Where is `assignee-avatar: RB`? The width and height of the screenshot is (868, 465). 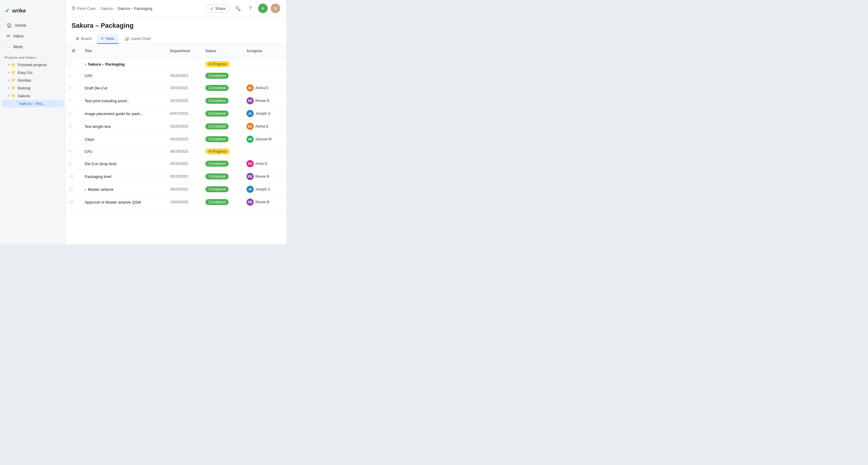
assignee-avatar: RB is located at coordinates (250, 101).